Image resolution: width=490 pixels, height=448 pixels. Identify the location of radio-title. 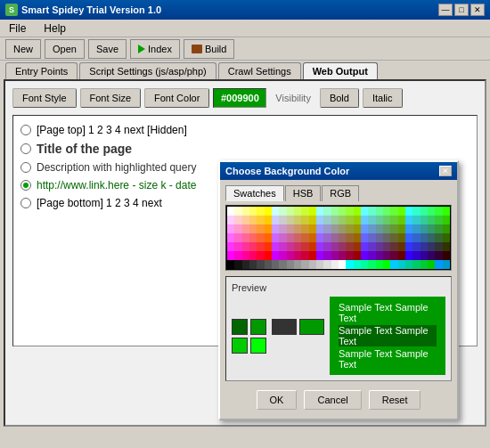
(26, 149).